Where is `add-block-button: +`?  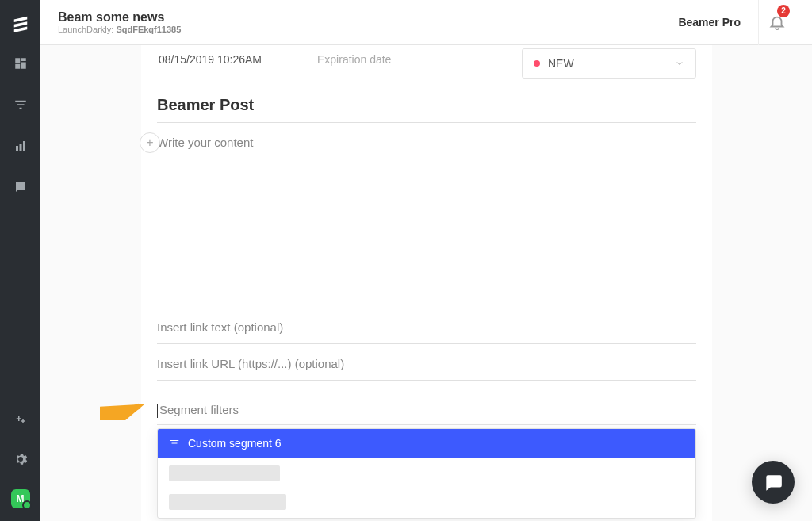
add-block-button: + is located at coordinates (150, 143).